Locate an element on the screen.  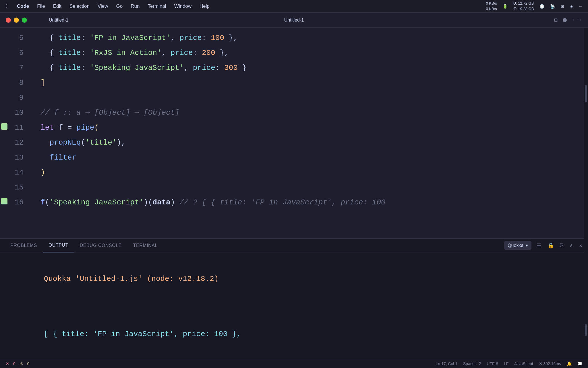
line-content-11: let f = pipe( is located at coordinates (310, 128).